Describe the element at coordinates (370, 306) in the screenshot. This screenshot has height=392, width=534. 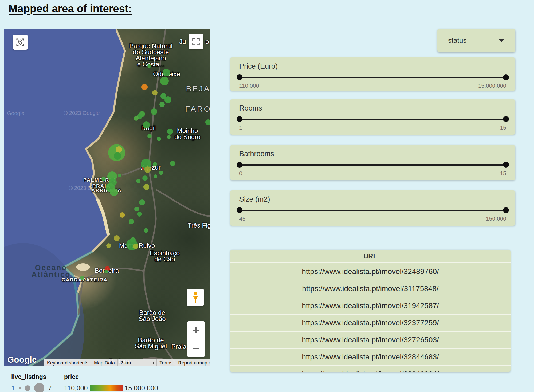
I see `listing-link: https://www.idealista.pt/imovel/31942587…` at that location.